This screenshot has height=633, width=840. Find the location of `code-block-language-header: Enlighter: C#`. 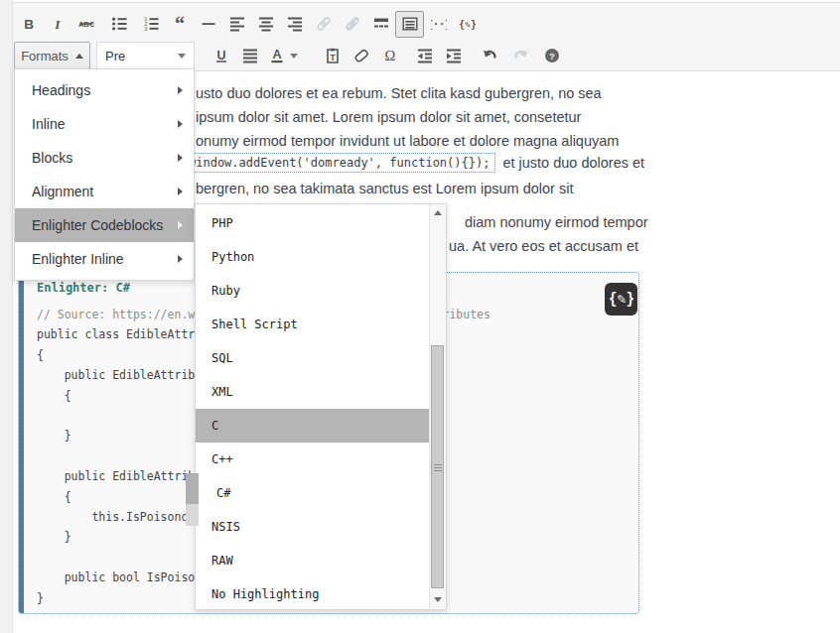

code-block-language-header: Enlighter: C# is located at coordinates (83, 288).